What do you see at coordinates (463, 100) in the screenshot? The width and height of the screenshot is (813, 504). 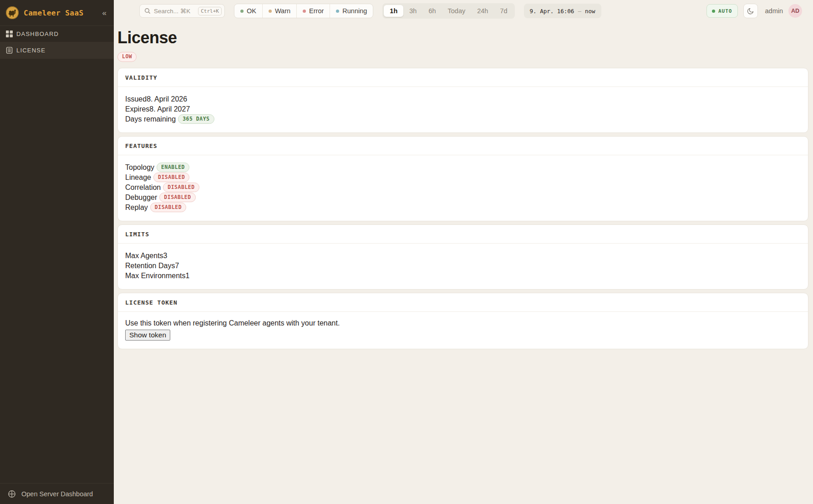 I see `section-validity: VALIDITYIssued8. April 2026Expires8. Apr…` at bounding box center [463, 100].